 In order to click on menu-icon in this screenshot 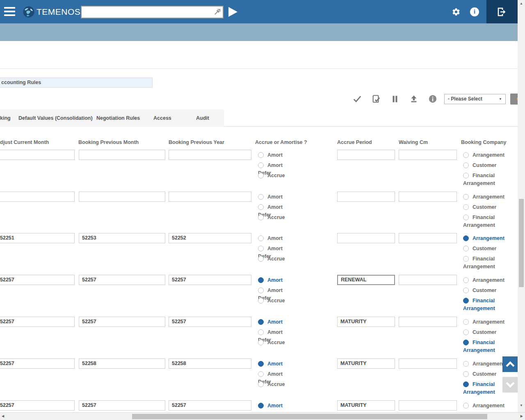, I will do `click(10, 11)`.